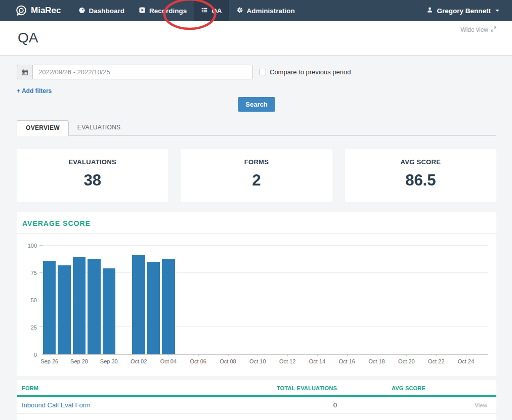 The width and height of the screenshot is (512, 420). What do you see at coordinates (99, 128) in the screenshot?
I see `tab-evaluations: EVALUATIONS` at bounding box center [99, 128].